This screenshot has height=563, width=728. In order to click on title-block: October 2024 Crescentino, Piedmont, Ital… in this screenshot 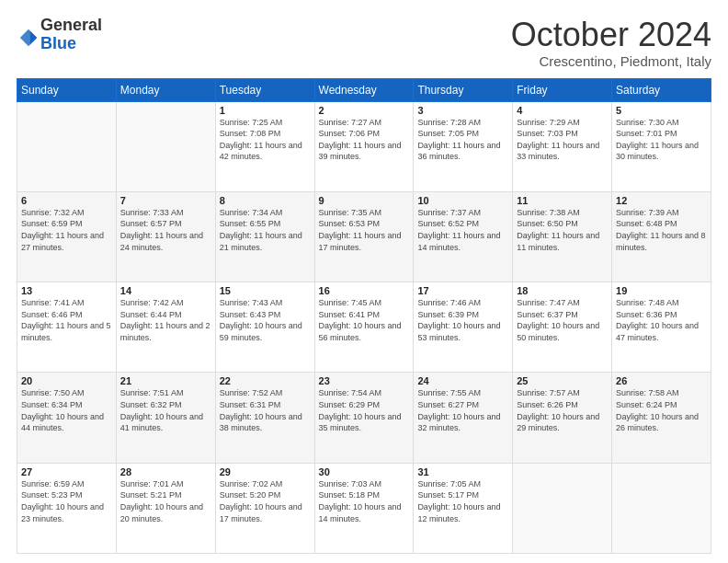, I will do `click(611, 42)`.